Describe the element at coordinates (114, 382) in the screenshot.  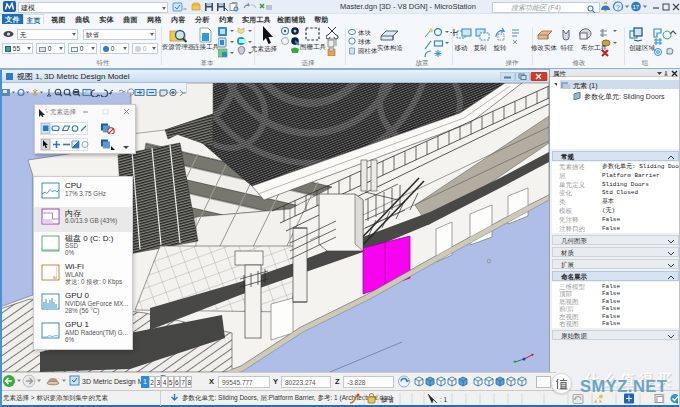
I see `svg-text: 3D Metric Design Mc` at that location.